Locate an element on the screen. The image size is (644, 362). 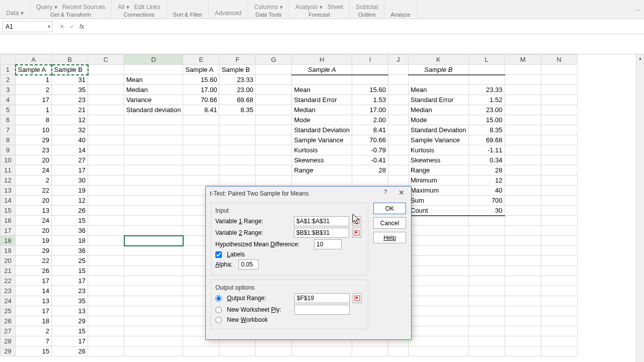
hyp-mean-diff-input is located at coordinates (328, 244).